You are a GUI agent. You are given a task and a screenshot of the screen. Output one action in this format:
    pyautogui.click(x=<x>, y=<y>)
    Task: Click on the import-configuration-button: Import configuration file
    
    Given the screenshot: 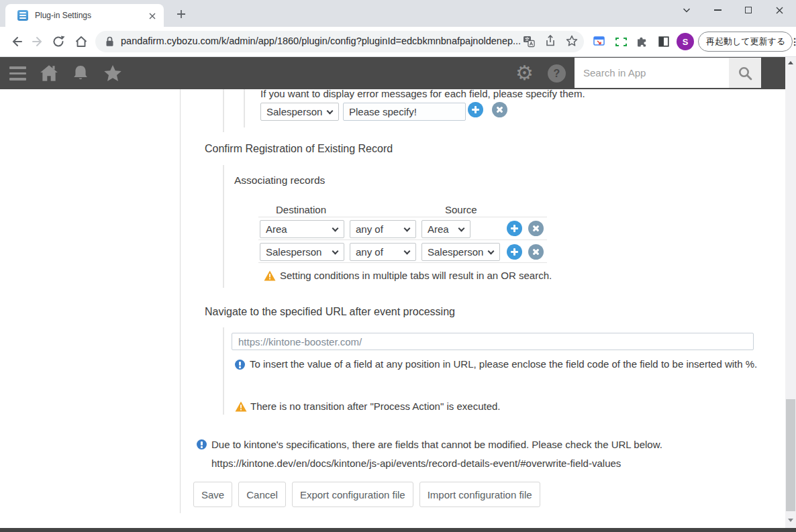 What is the action you would take?
    pyautogui.click(x=480, y=494)
    